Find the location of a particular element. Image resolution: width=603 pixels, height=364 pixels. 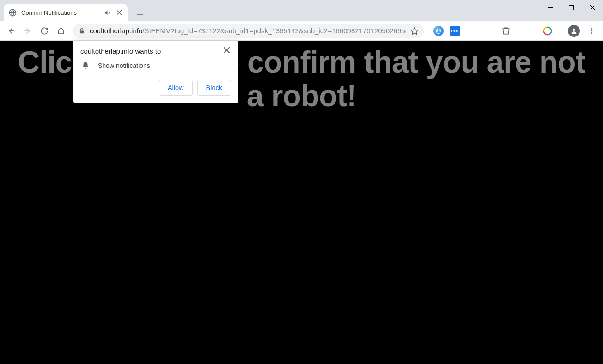

extension-mail-icon: @ is located at coordinates (439, 31).